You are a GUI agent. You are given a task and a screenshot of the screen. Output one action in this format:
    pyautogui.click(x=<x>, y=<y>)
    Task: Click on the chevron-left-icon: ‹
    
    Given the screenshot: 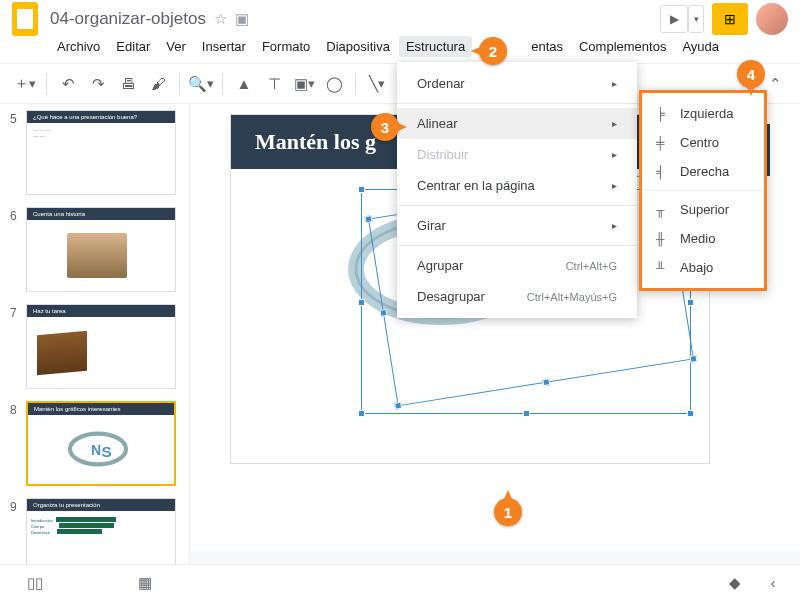 What is the action you would take?
    pyautogui.click(x=773, y=583)
    